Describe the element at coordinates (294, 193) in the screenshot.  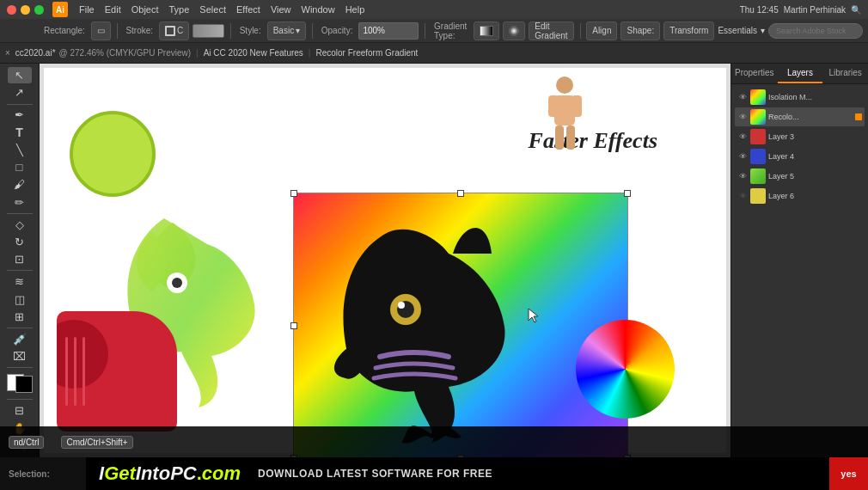
I see `handle-tl` at that location.